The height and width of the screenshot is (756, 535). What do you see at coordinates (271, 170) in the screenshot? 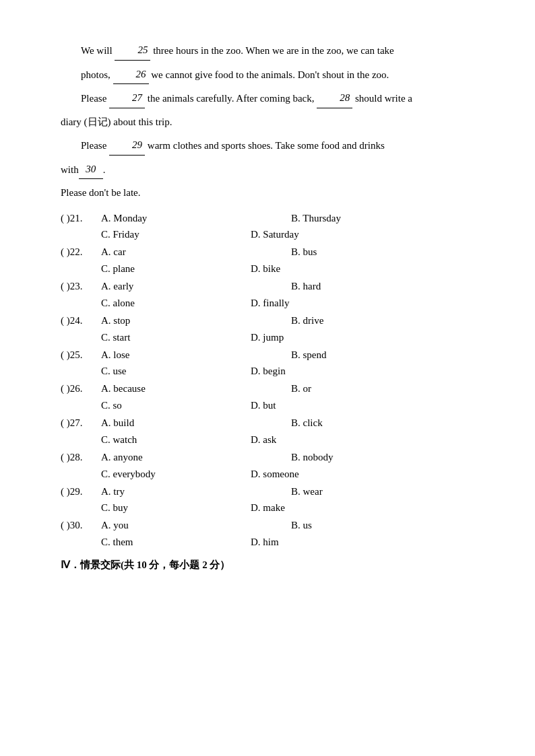
I see `passage-line5: with30.` at bounding box center [271, 170].